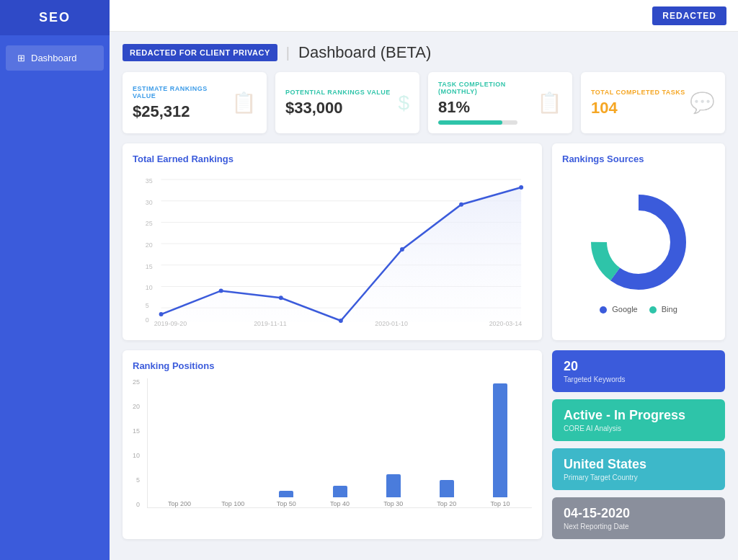  I want to click on info-card-reporting-value: 04-15-2020, so click(639, 513).